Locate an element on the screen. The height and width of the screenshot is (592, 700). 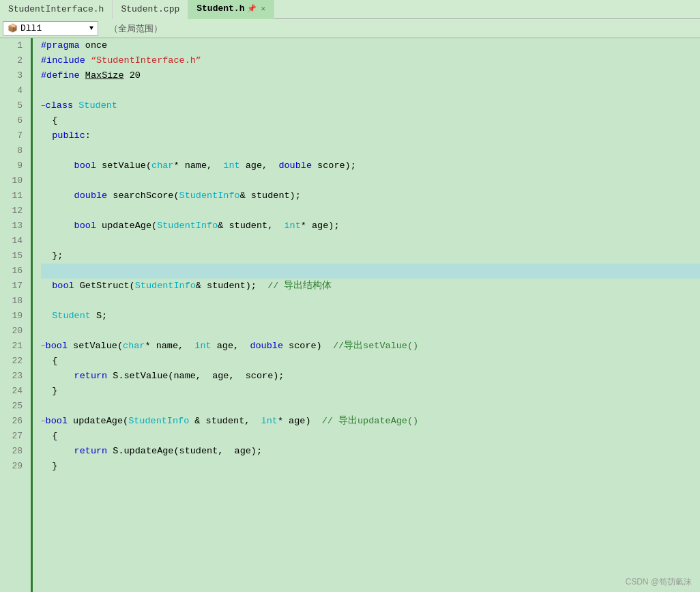
type-int-9: int is located at coordinates (231, 166).